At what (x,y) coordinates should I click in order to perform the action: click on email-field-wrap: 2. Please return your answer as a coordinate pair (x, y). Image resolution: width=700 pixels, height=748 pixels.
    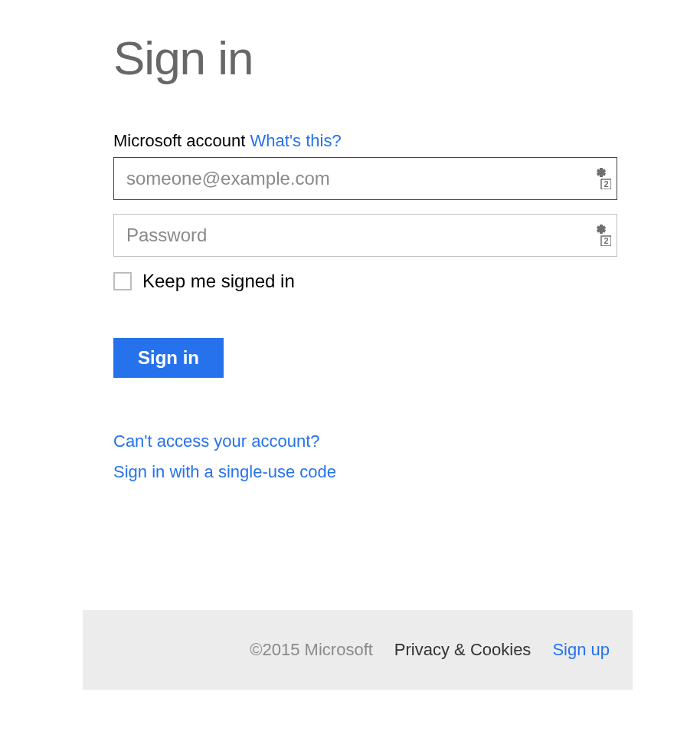
    Looking at the image, I should click on (365, 179).